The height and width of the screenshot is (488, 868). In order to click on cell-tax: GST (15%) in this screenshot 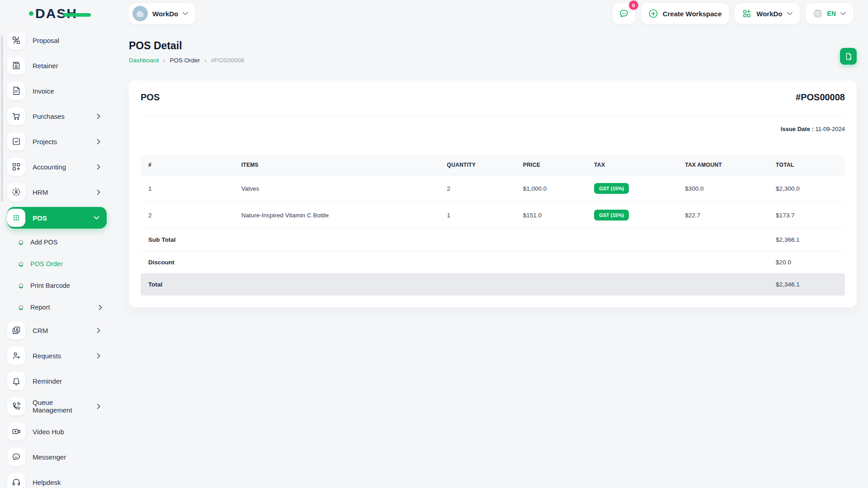, I will do `click(632, 189)`.